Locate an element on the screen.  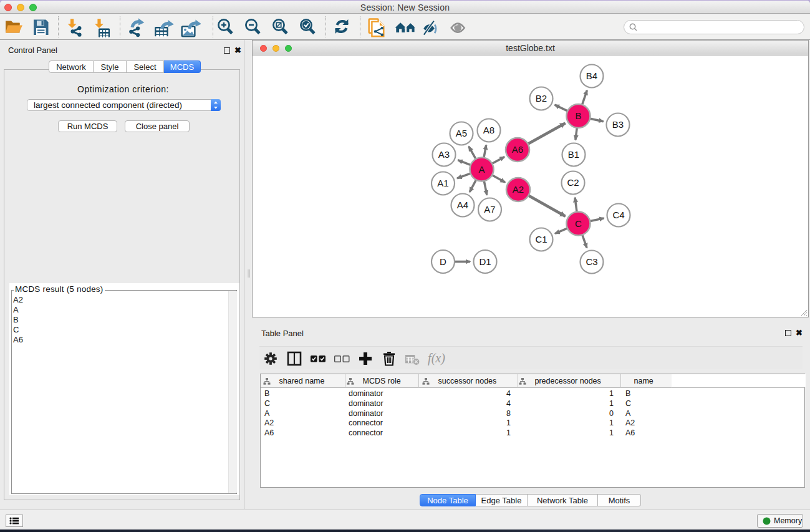
svg-text: B4 is located at coordinates (592, 76).